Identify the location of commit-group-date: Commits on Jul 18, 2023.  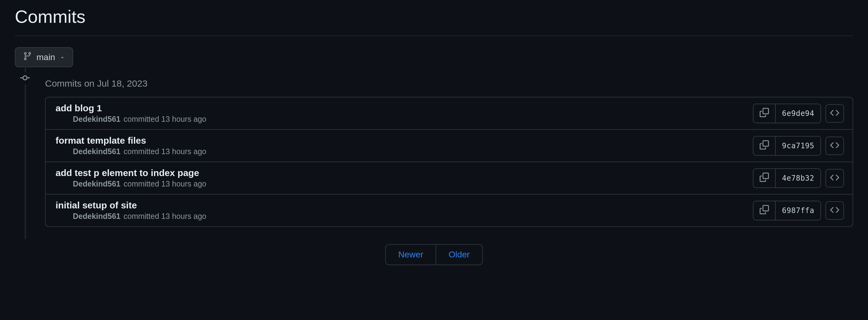
(441, 83).